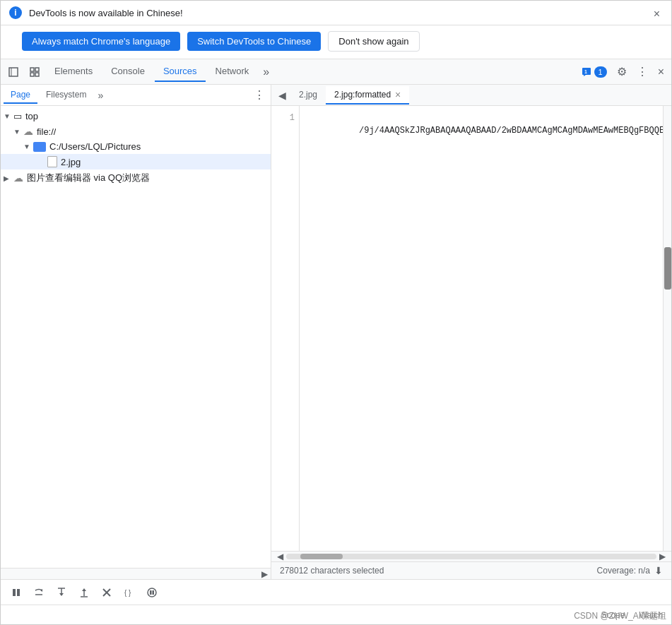  What do you see at coordinates (128, 72) in the screenshot?
I see `tab-console: Console` at bounding box center [128, 72].